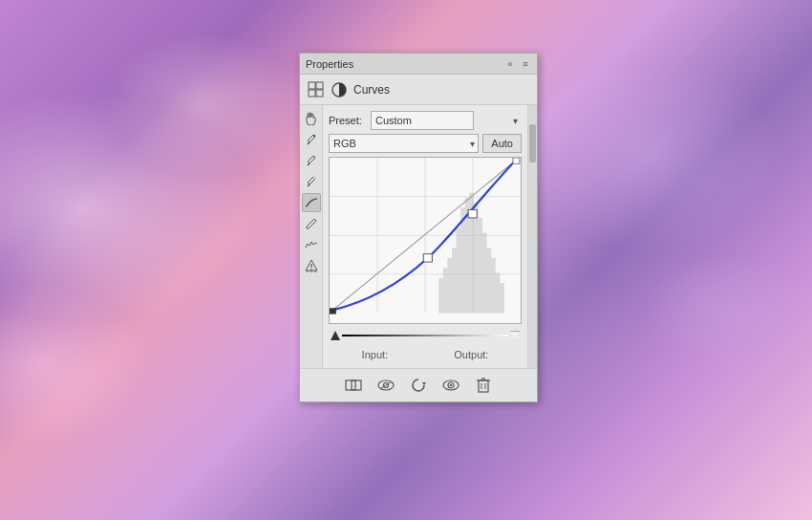 The width and height of the screenshot is (812, 520). Describe the element at coordinates (510, 64) in the screenshot. I see `panel-collapse-button: «` at that location.